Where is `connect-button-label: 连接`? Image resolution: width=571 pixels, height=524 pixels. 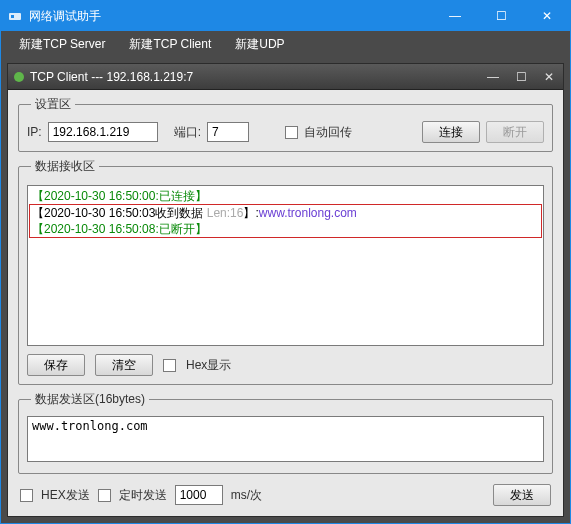
connect-button-label: 连接 is located at coordinates (451, 132).